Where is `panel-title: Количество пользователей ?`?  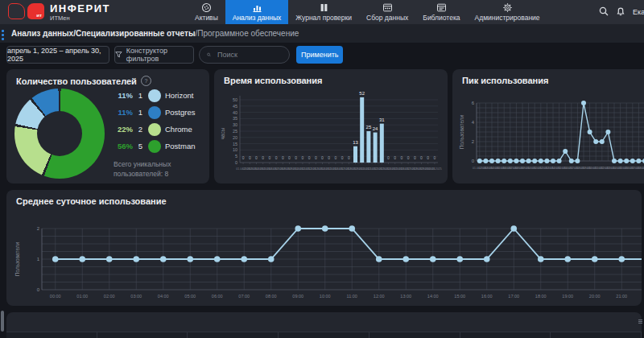 panel-title: Количество пользователей ? is located at coordinates (84, 80).